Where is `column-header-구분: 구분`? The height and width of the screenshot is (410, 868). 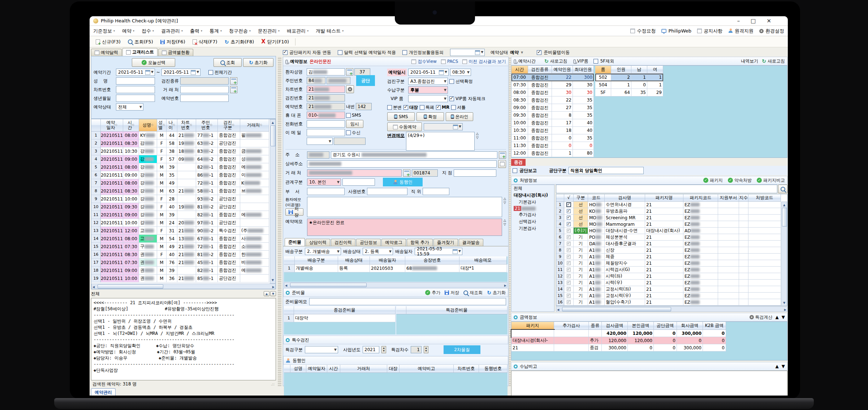
column-header-구분: 구분 is located at coordinates (581, 198).